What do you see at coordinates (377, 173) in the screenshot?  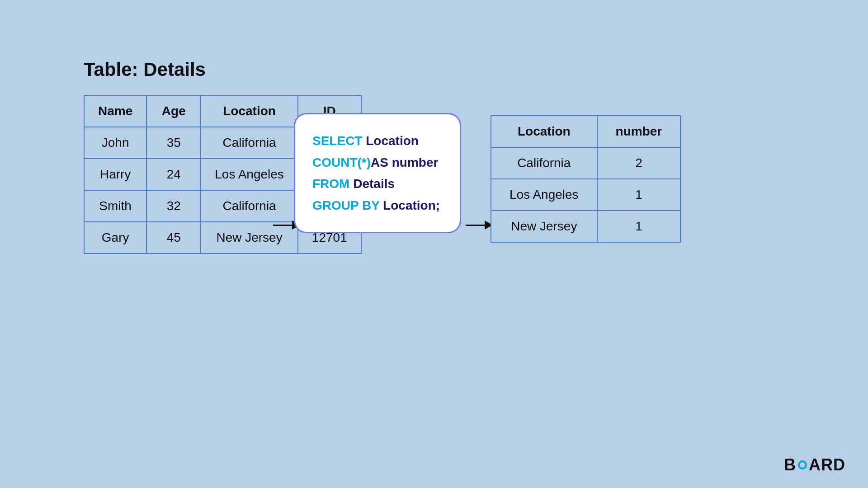 I see `sql-query-box: SELECT Location COUNT(*)AS number FROM D…` at bounding box center [377, 173].